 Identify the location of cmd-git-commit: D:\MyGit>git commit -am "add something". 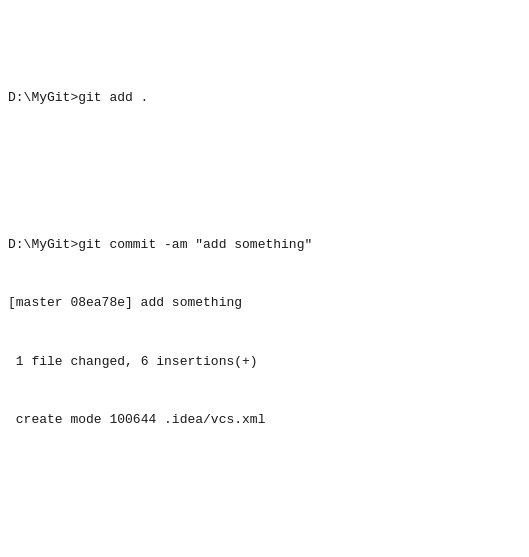
(264, 245).